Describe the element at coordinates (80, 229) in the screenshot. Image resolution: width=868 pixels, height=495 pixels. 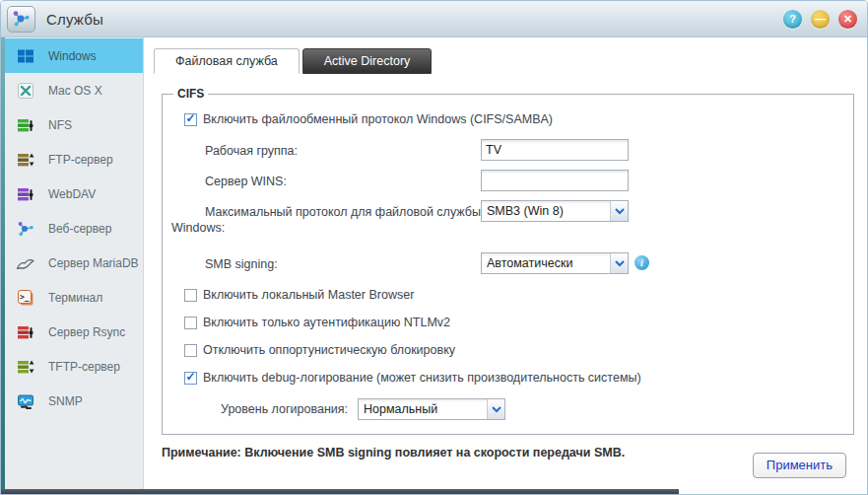
I see `sidebar-item-label: Веб-сервер` at that location.